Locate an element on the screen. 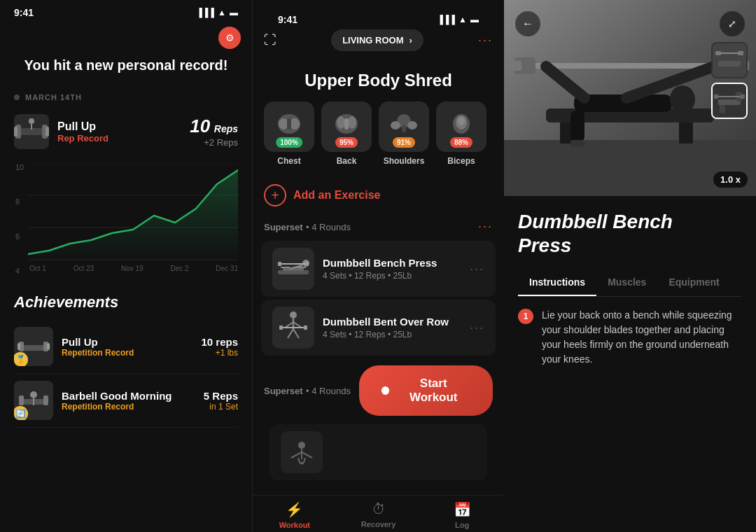  signal-icon: ▐▐▐ is located at coordinates (206, 13).